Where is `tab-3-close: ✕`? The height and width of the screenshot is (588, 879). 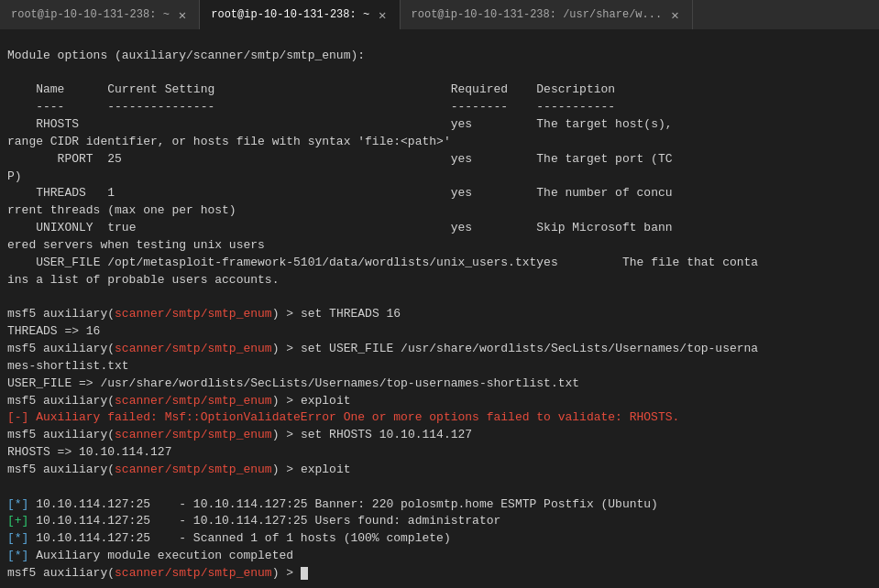
tab-3-close: ✕ is located at coordinates (675, 15).